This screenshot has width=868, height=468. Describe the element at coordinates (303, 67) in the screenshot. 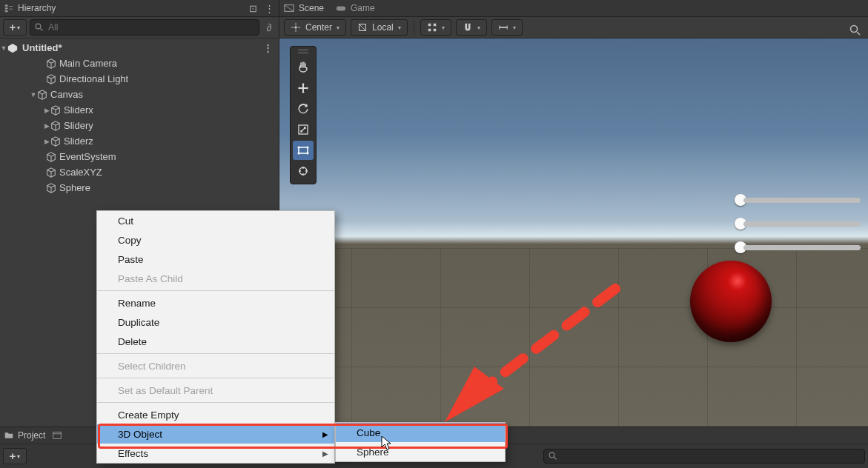

I see `hand-tool-button` at that location.